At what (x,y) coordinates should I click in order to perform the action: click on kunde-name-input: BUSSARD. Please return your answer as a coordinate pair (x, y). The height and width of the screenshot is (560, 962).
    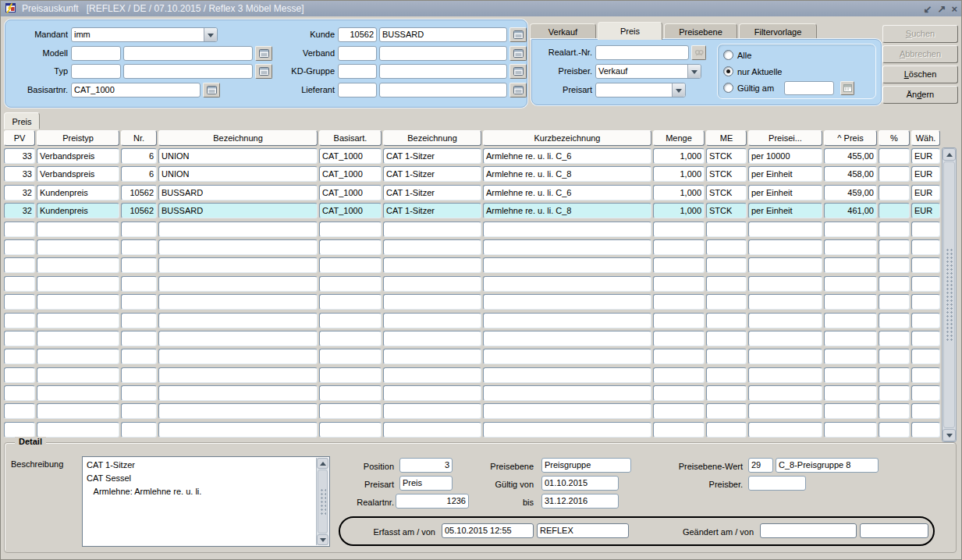
    Looking at the image, I should click on (443, 34).